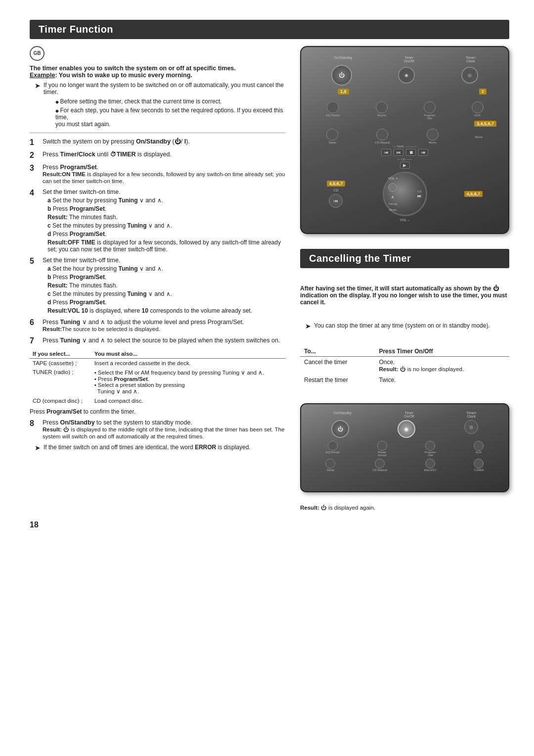 Image resolution: width=534 pixels, height=756 pixels. Describe the element at coordinates (382, 449) in the screenshot. I see `r2-power-group: PowerSound` at that location.